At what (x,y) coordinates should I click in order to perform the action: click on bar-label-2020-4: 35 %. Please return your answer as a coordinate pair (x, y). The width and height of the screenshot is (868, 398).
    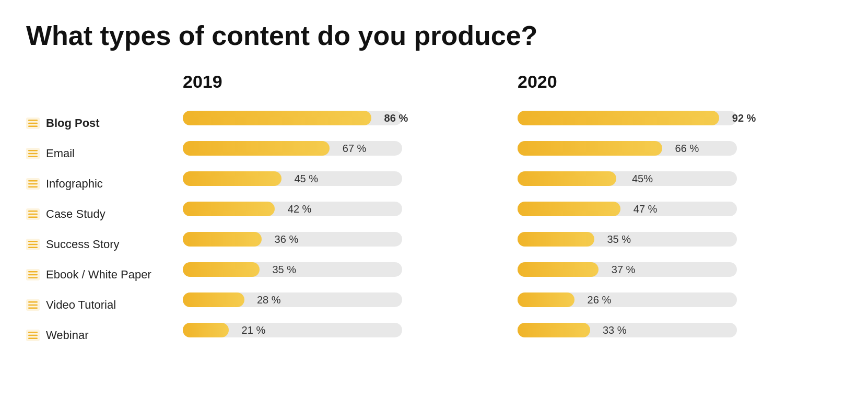
    Looking at the image, I should click on (619, 239).